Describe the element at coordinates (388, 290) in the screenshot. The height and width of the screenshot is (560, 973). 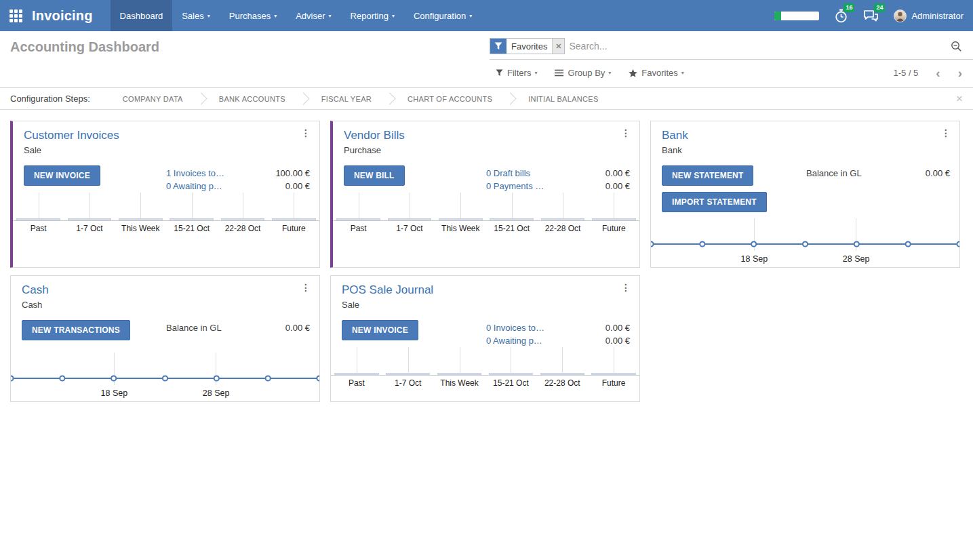
I see `card-title: POS Sale Journal` at that location.